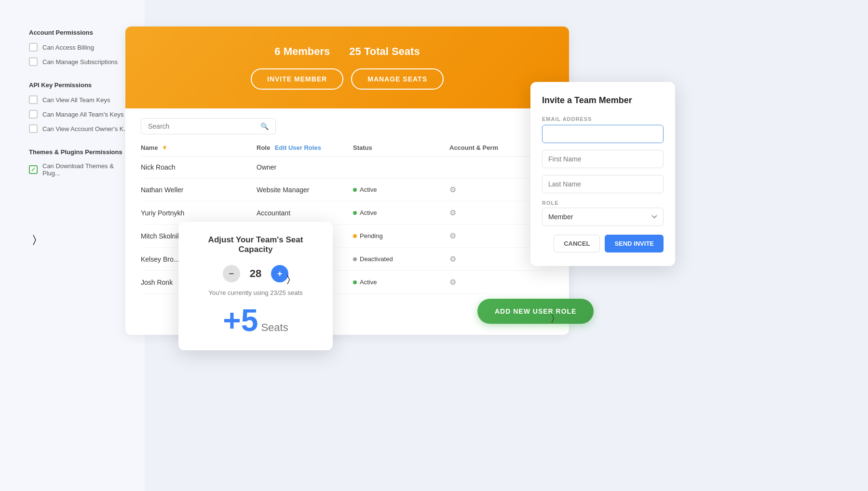 The image size is (868, 491). I want to click on increase-seat-button: +, so click(280, 274).